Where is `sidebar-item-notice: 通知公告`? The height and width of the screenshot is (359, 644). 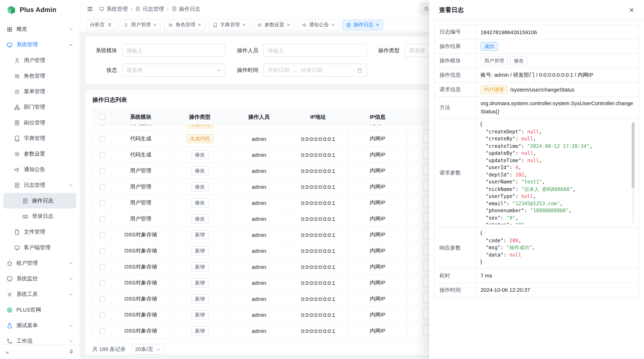 sidebar-item-notice: 通知公告 is located at coordinates (40, 170).